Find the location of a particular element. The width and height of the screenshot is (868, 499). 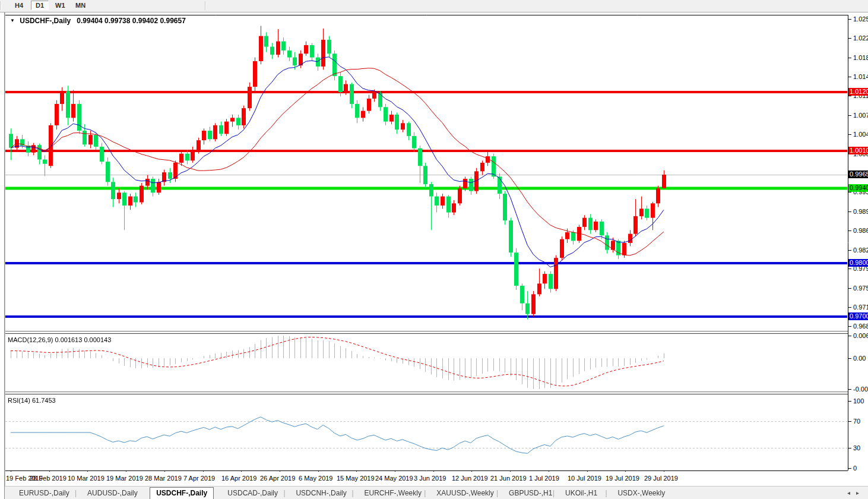

timeframe-toolbar: H4D1W1MN is located at coordinates (434, 6).